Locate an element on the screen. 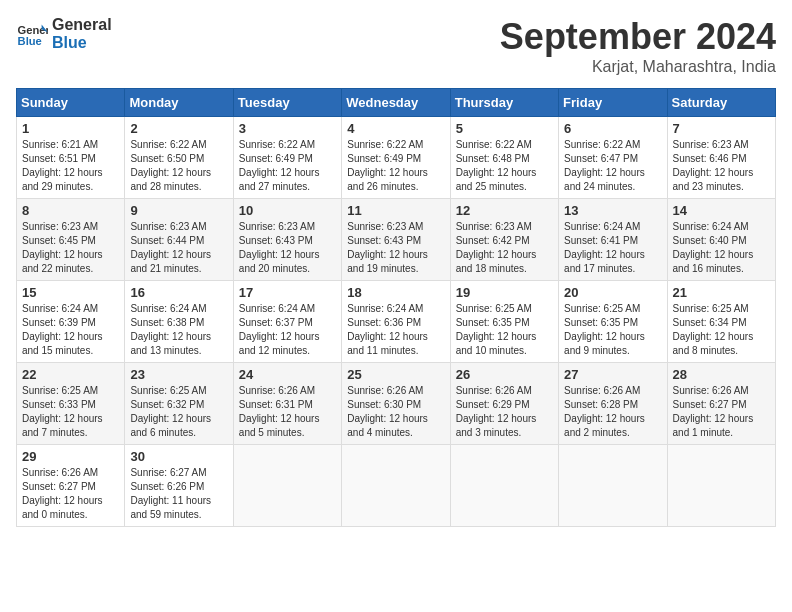  calendar-row: 15 Sunrise: 6:24 AMSunset: 6:39 PMDaylig… is located at coordinates (396, 322).